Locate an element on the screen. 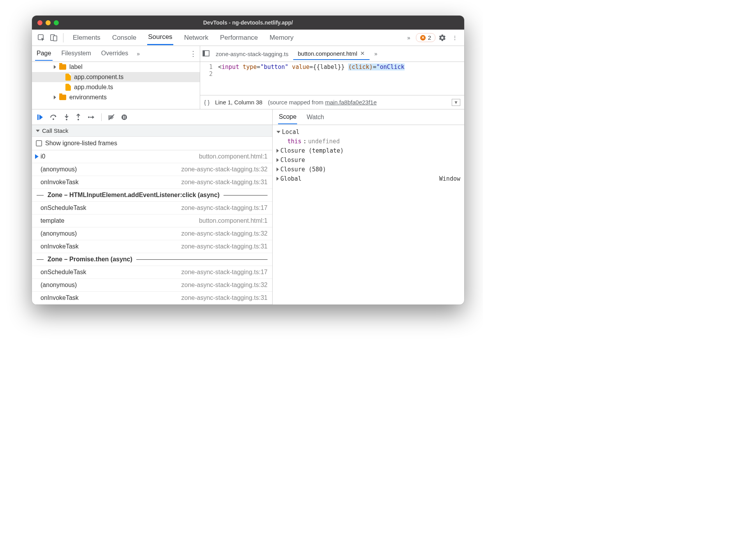 Image resolution: width=729 pixels, height=560 pixels. tree-item: environments is located at coordinates (116, 97).